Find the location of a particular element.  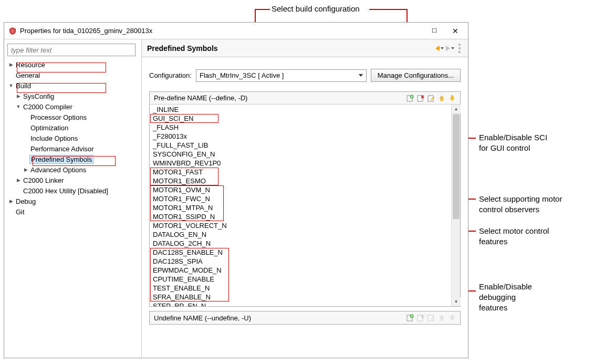

tree-label: C2000 Hex Utility [Disabled] is located at coordinates (66, 191).